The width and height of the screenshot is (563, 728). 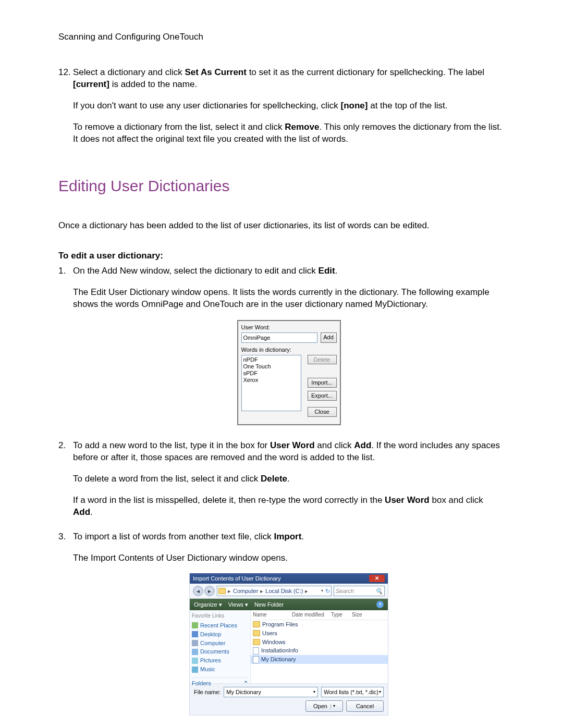 I want to click on import-button: Import..., so click(x=322, y=382).